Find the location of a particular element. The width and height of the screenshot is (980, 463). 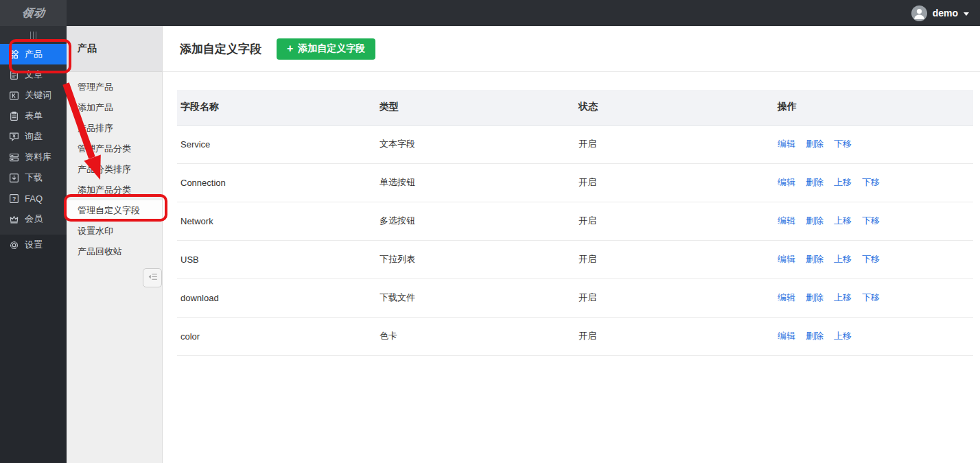

sidebar-item-download: 下载 is located at coordinates (33, 178).